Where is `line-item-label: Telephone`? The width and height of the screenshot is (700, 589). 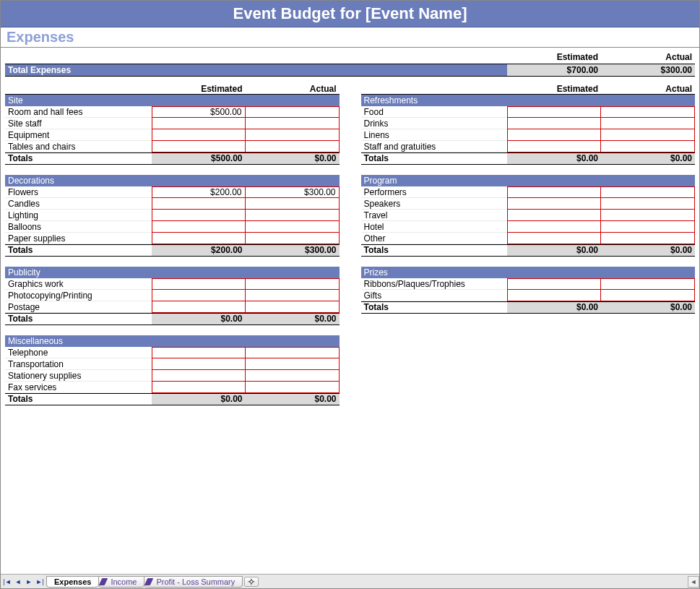
line-item-label: Telephone is located at coordinates (78, 353).